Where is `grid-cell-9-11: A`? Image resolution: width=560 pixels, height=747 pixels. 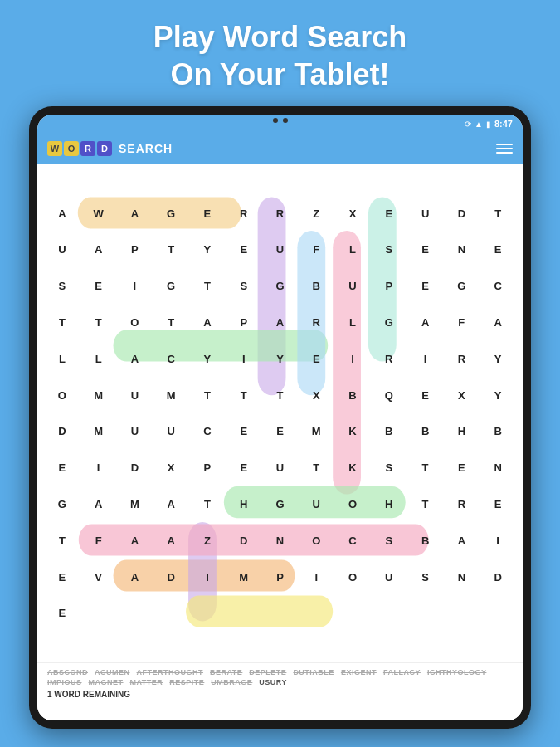 grid-cell-9-11: A is located at coordinates (135, 540).